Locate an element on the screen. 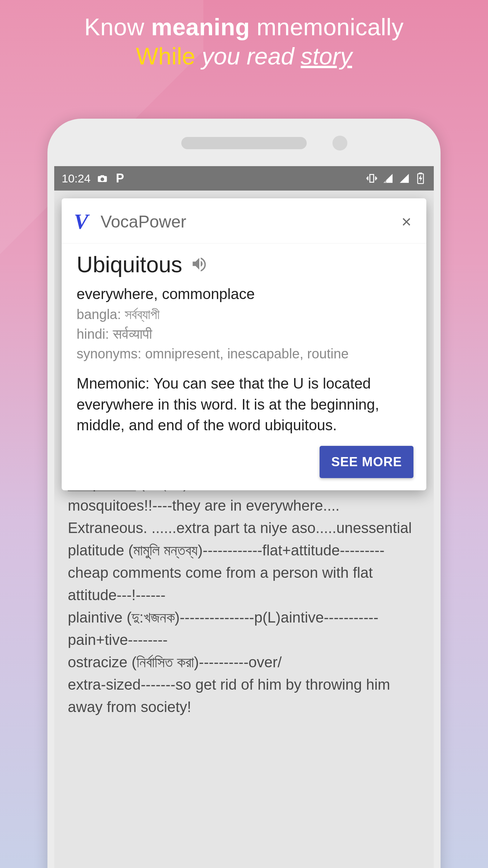 This screenshot has width=488, height=868. phone-camera is located at coordinates (340, 143).